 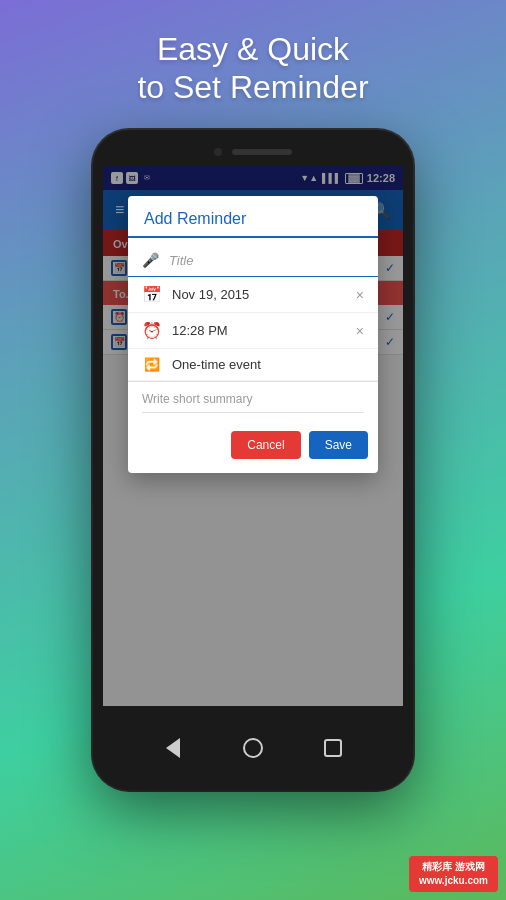 What do you see at coordinates (253, 445) in the screenshot?
I see `dialog-actions: Cancel Save` at bounding box center [253, 445].